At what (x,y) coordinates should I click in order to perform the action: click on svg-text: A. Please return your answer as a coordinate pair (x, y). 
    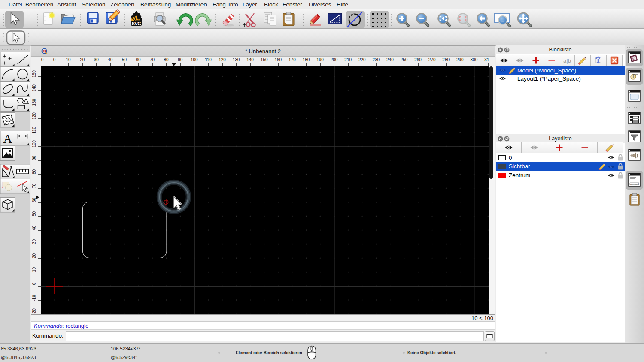
    Looking at the image, I should click on (8, 139).